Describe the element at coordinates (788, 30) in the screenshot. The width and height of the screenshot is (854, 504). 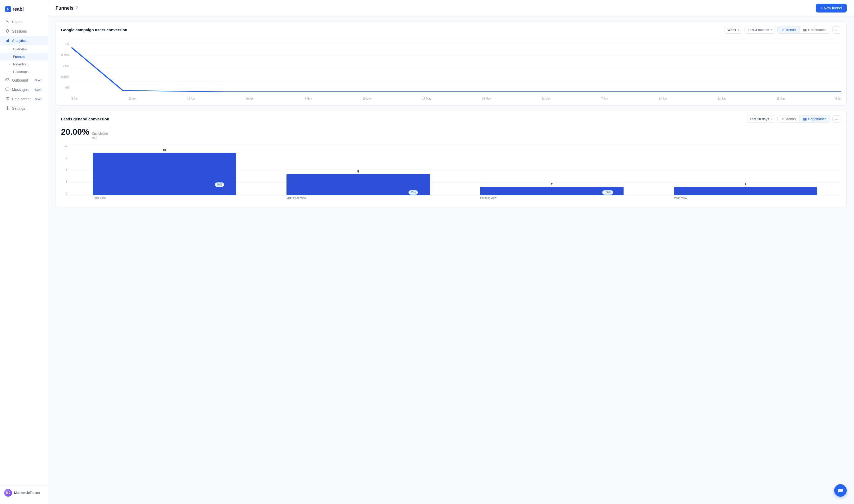
I see `tab-trends: ↗ Trends` at that location.